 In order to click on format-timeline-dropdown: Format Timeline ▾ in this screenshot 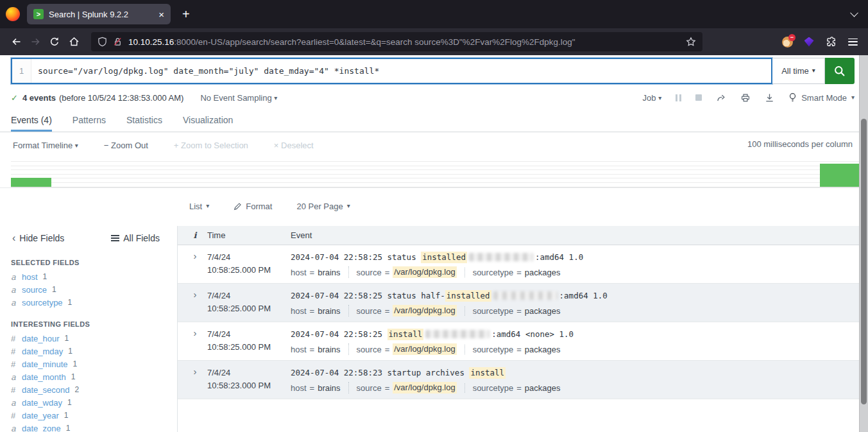, I will do `click(46, 145)`.